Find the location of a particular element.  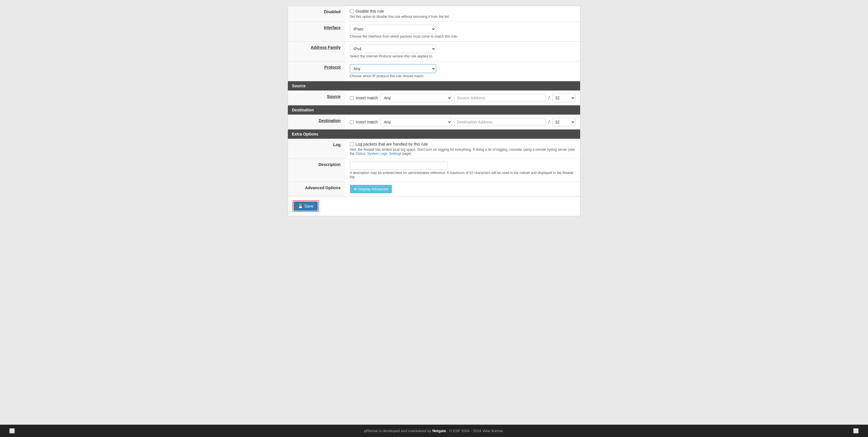

disabled-value: Disable this rule Set this option to dis… is located at coordinates (463, 14).